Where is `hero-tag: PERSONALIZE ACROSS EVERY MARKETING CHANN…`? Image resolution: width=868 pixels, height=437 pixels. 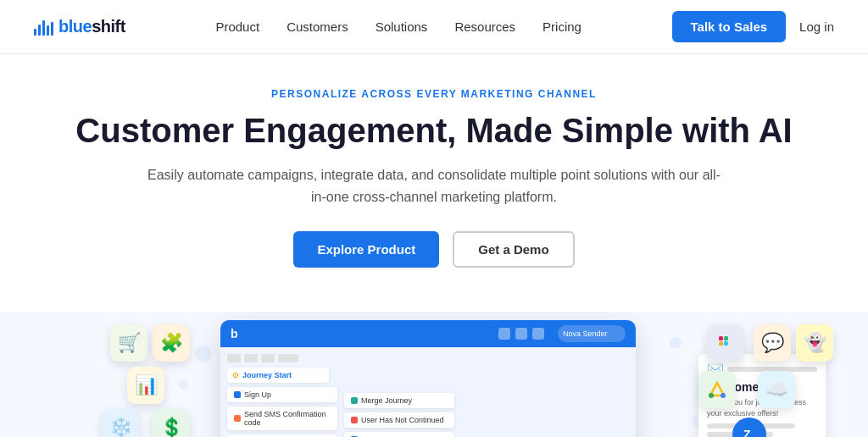 hero-tag: PERSONALIZE ACROSS EVERY MARKETING CHANN… is located at coordinates (434, 94).